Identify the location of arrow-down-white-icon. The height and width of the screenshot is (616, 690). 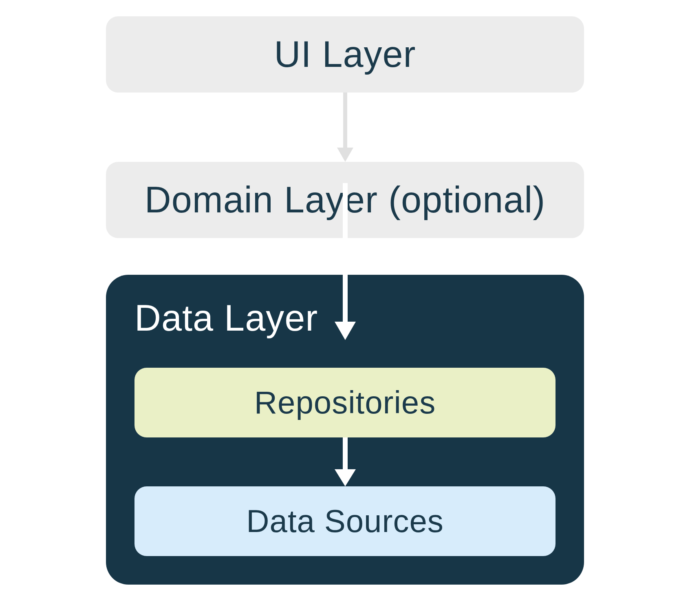
(345, 462).